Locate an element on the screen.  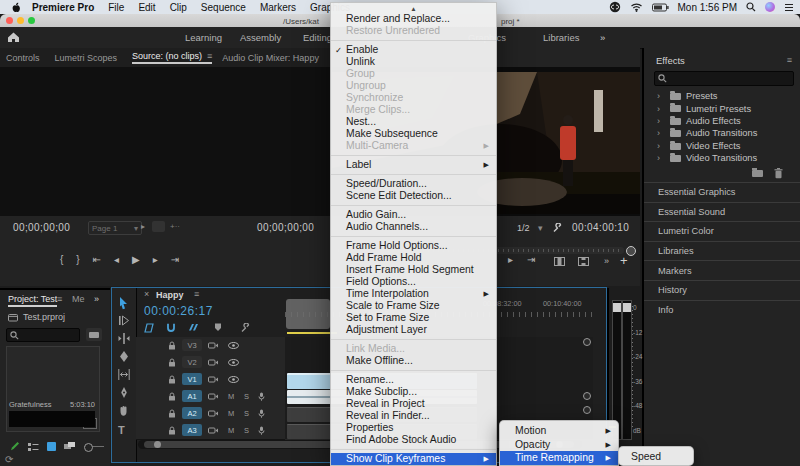
context-menu-item: Rename... is located at coordinates (414, 380).